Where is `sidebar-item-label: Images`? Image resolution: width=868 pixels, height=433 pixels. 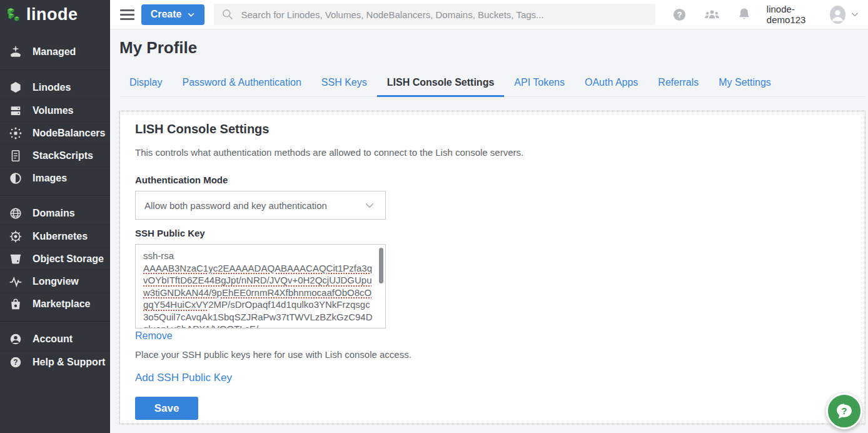
sidebar-item-label: Images is located at coordinates (50, 178).